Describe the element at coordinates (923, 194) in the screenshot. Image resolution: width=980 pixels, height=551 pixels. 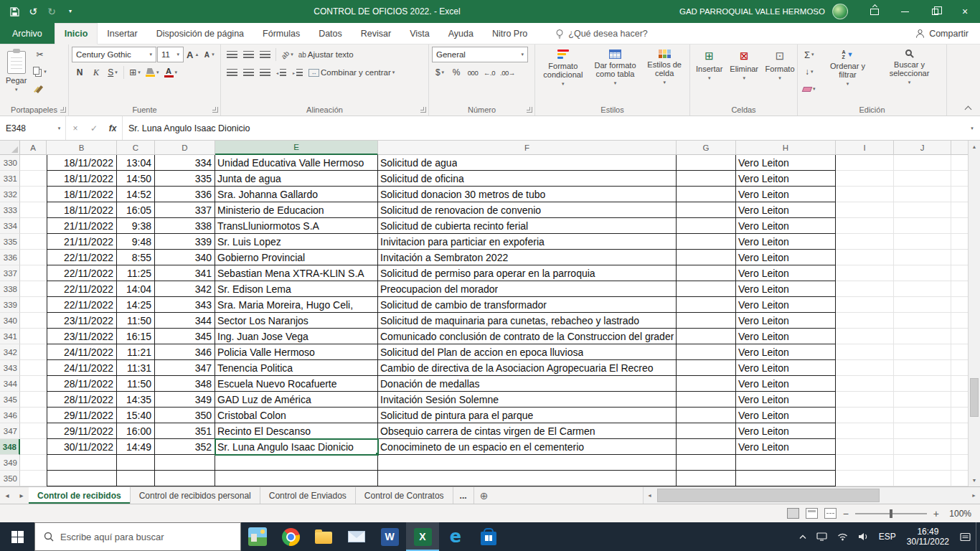
I see `cell-J332` at that location.